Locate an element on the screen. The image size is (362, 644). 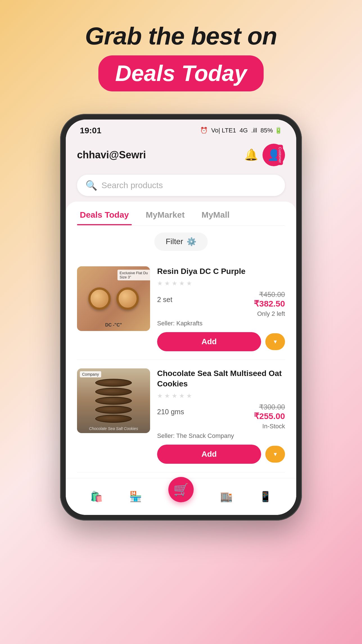
username-display: chhavi@Sewri is located at coordinates (111, 155).